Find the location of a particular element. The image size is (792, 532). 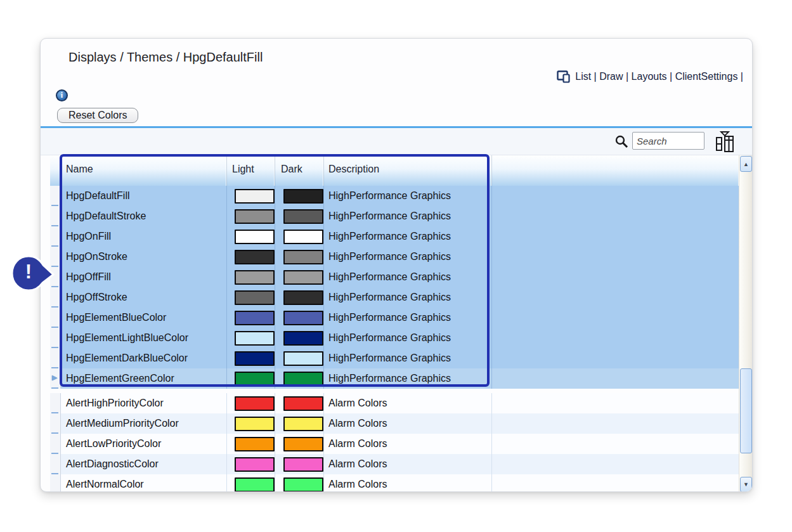

row-gutter-cell: ▶ is located at coordinates (56, 379).